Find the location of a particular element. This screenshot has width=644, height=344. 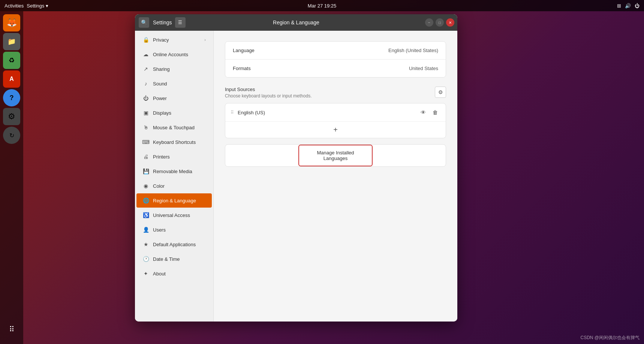

sidebar-item-users: 👤 Users is located at coordinates (174, 230).